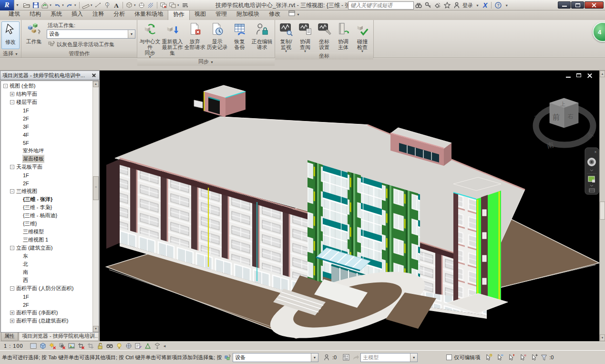 The image size is (605, 364). Describe the element at coordinates (7, 5) in the screenshot. I see `application-menu-button: R` at that location.